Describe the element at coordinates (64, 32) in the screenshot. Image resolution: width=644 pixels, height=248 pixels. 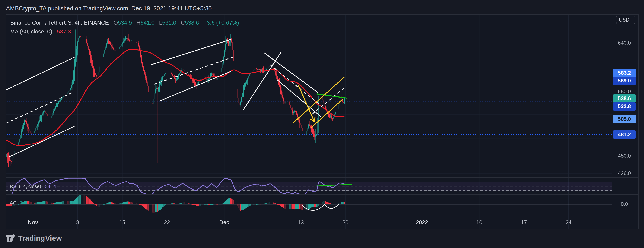
I see `ma-value: 537.3` at that location.